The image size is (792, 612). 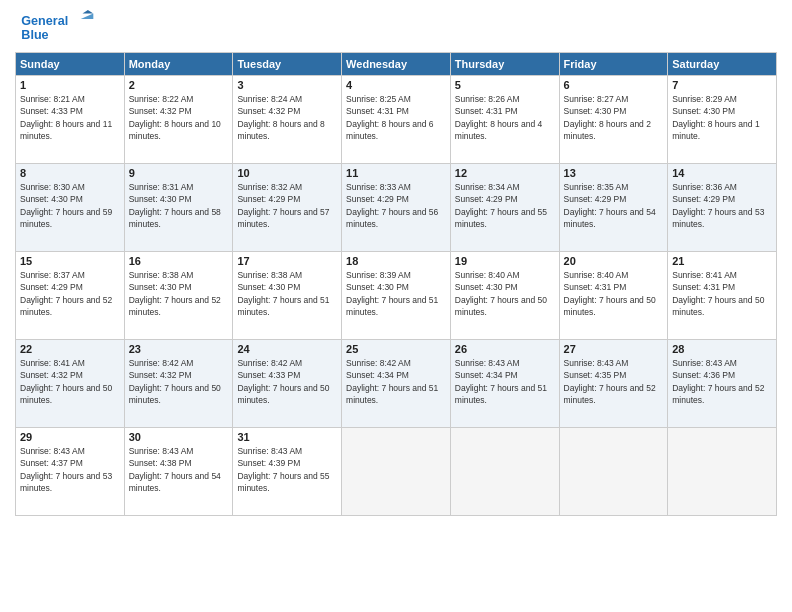 I want to click on calendar-cell: 21Sunrise: 8:41 AMSunset: 4:31 PMDayligh…, so click(x=722, y=296).